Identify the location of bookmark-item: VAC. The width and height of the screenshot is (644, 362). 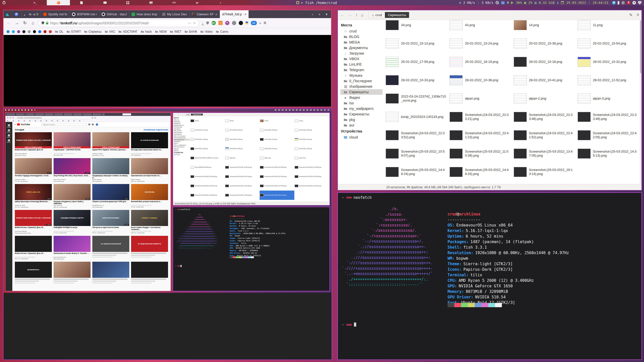
(110, 32).